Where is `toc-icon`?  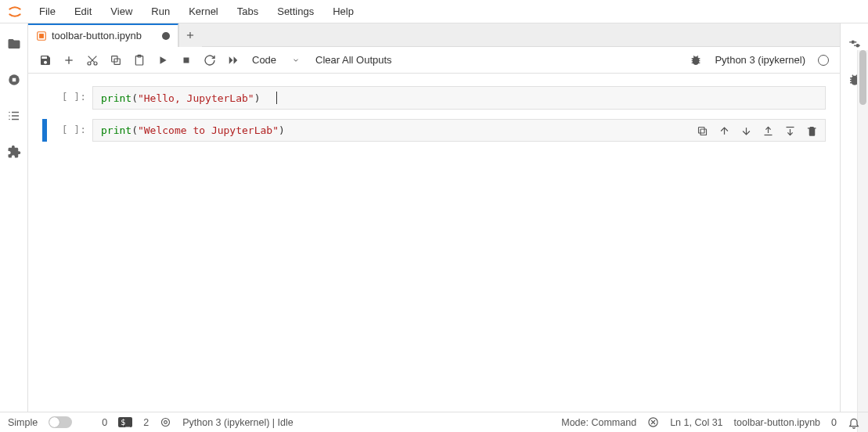
toc-icon is located at coordinates (14, 116).